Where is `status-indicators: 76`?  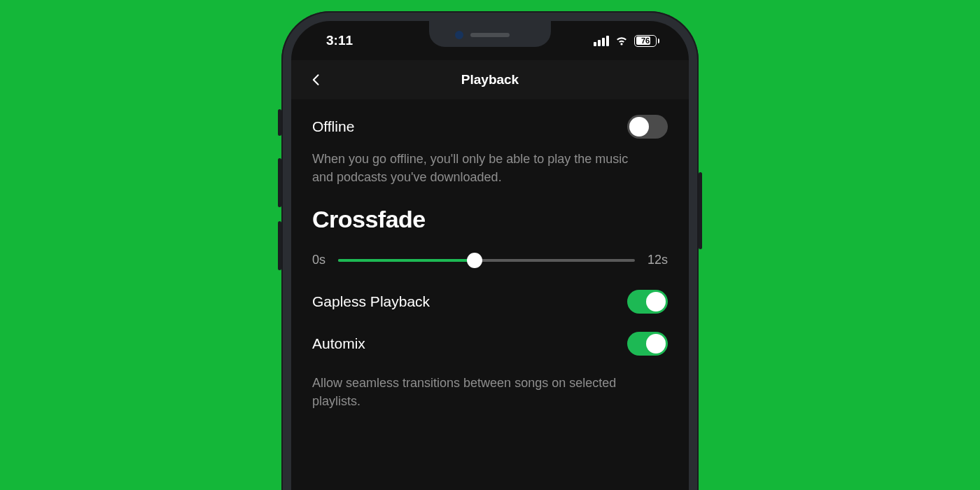
status-indicators: 76 is located at coordinates (626, 41).